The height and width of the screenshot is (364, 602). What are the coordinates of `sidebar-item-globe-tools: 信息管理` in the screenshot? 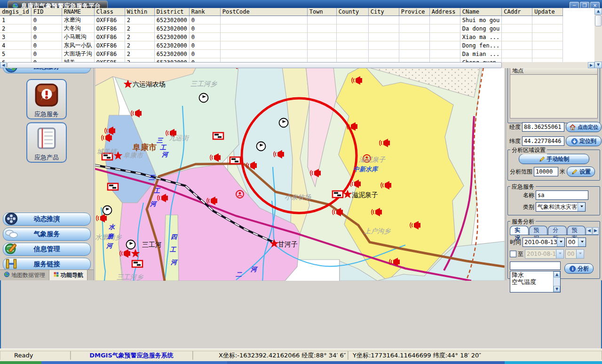 It's located at (47, 249).